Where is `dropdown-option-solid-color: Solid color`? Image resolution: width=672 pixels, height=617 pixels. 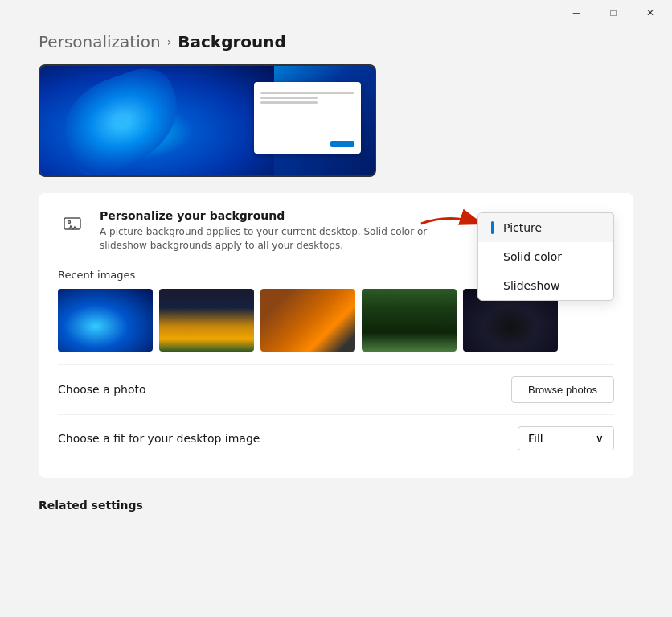
dropdown-option-solid-color: Solid color is located at coordinates (546, 257).